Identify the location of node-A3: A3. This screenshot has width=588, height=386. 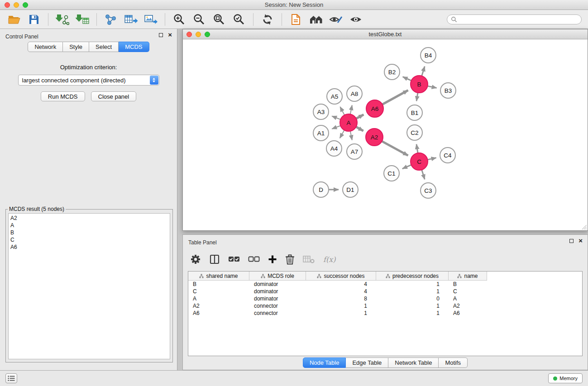
(321, 112).